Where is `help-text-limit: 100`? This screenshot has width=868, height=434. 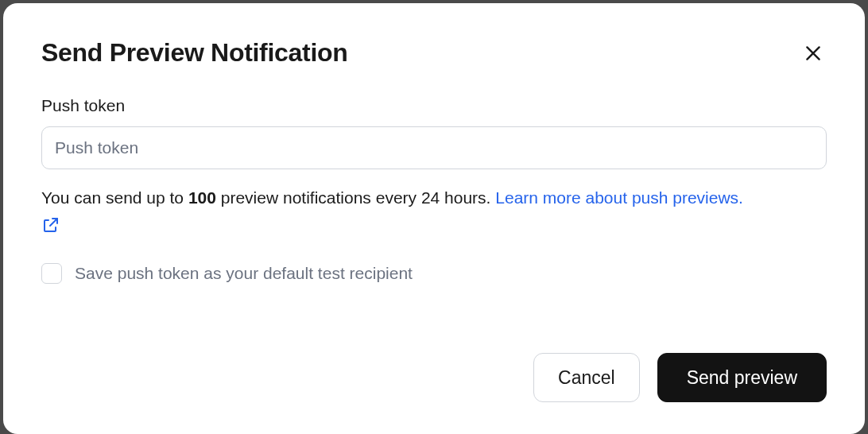
help-text-limit: 100 is located at coordinates (202, 197).